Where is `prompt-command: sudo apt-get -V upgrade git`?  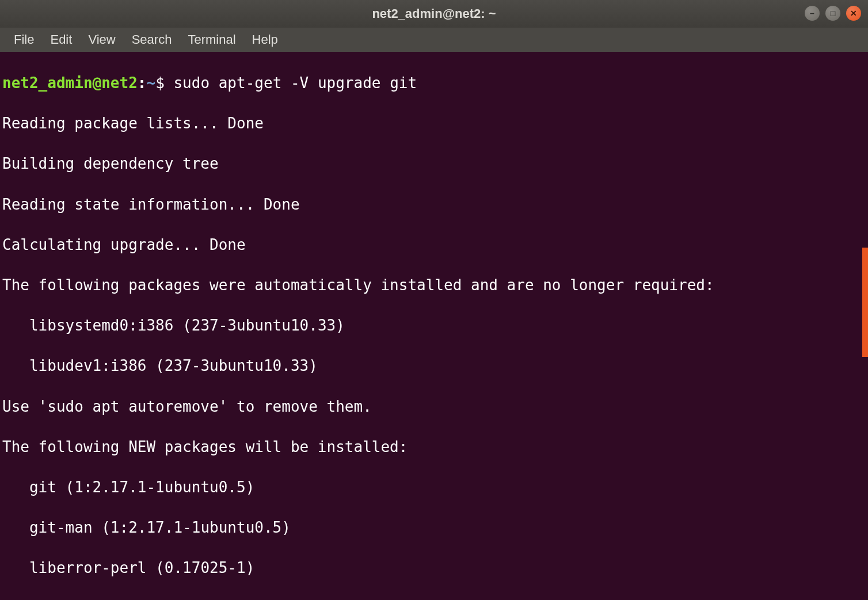
prompt-command: sudo apt-get -V upgrade git is located at coordinates (295, 83).